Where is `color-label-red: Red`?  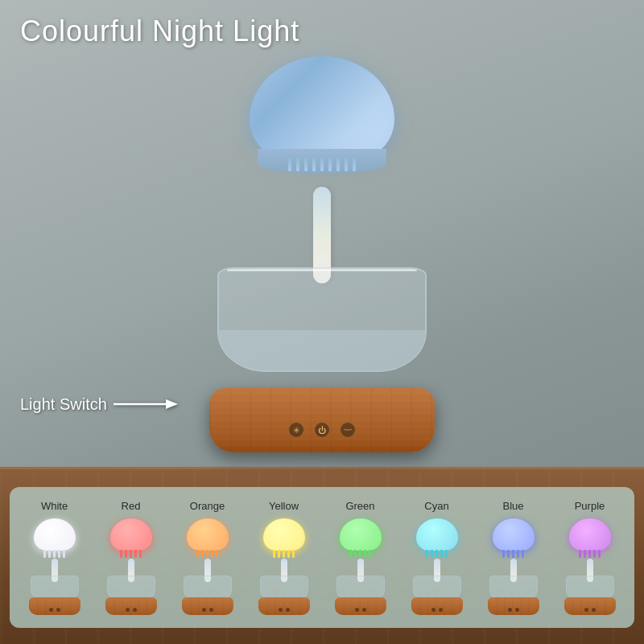 color-label-red: Red is located at coordinates (131, 506).